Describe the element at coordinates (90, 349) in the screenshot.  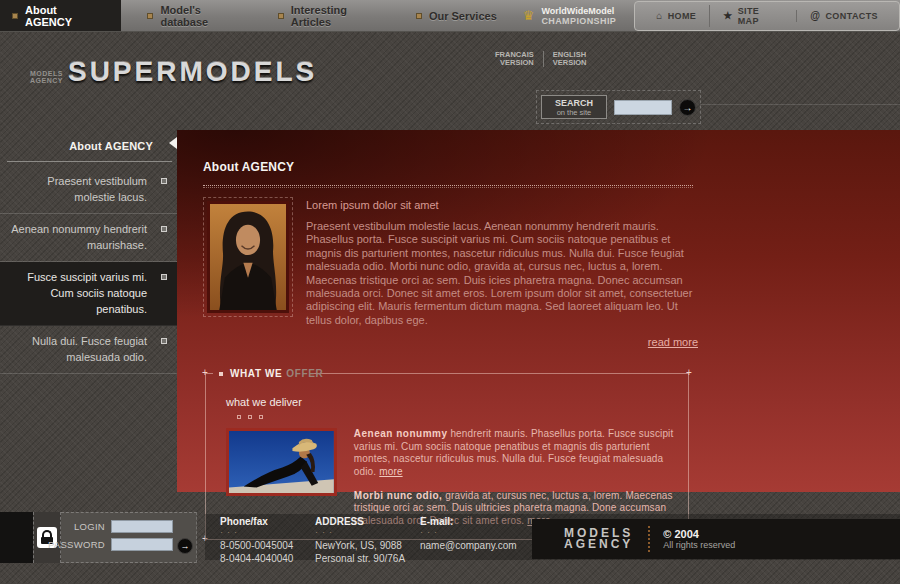
I see `sidebar-item-label: Nulla dui. Fusce feugiat malesuada odio.` at that location.